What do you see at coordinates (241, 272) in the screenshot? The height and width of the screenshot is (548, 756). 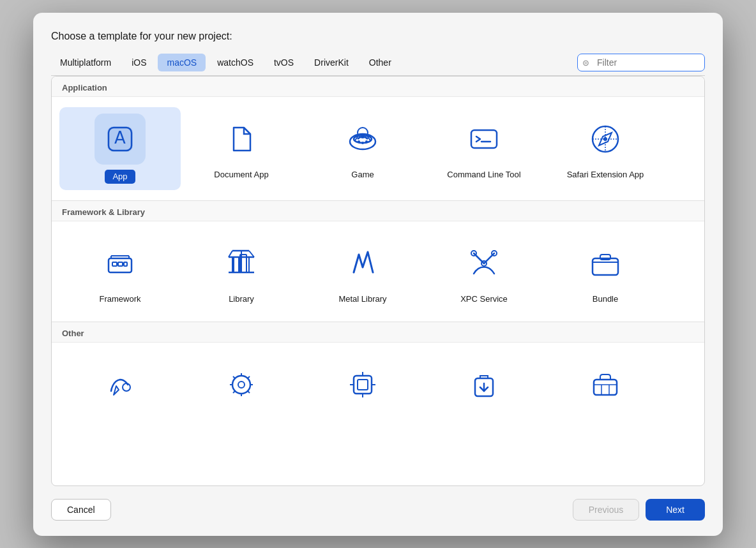 I see `template-item-library: Library` at bounding box center [241, 272].